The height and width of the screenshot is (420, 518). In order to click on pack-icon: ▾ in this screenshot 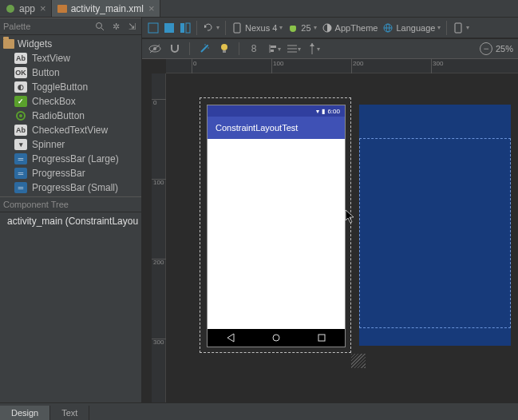, I will do `click(294, 49)`.